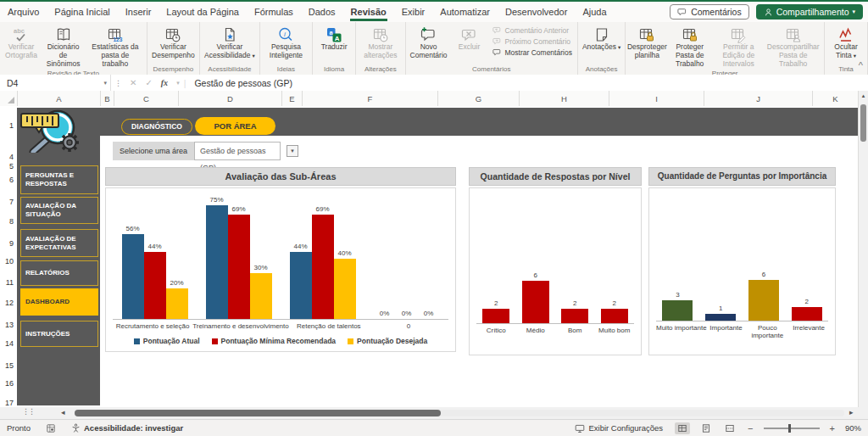  What do you see at coordinates (59, 334) in the screenshot?
I see `sidebar-item-instrucoes: INSTRUÇÕES` at bounding box center [59, 334].